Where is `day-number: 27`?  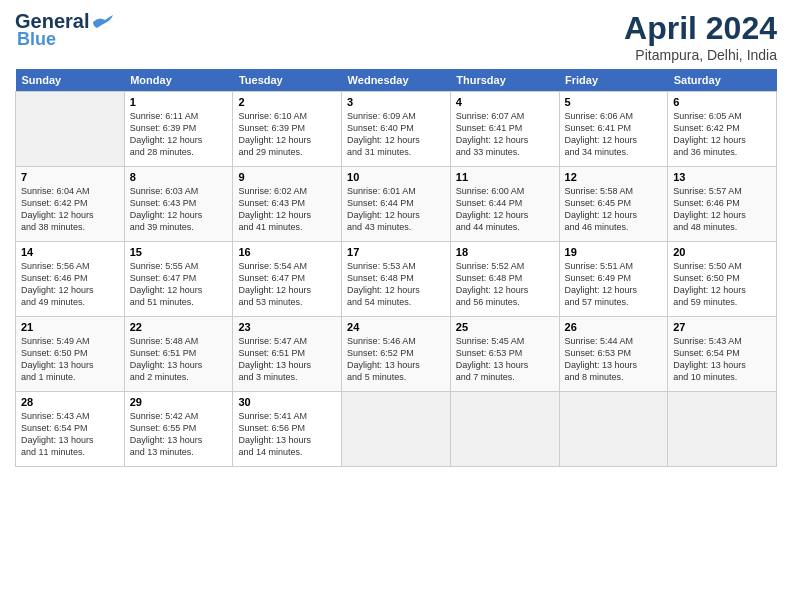
day-number: 27 is located at coordinates (722, 327).